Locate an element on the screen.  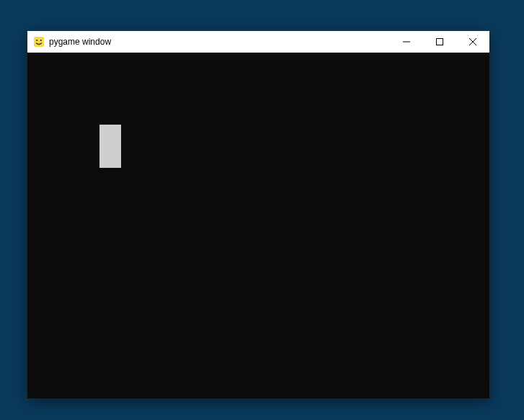
close-button is located at coordinates (473, 42).